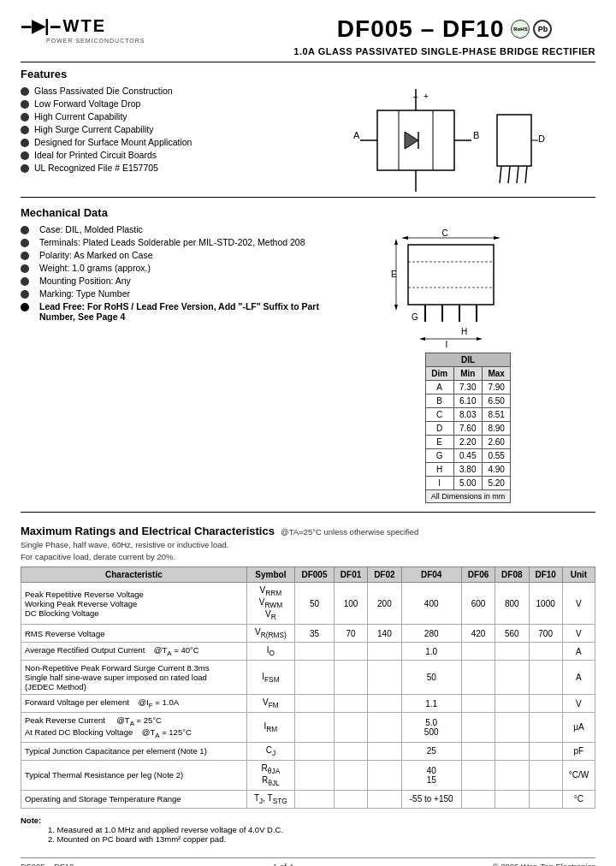 The width and height of the screenshot is (616, 866). Describe the element at coordinates (468, 364) in the screenshot. I see `mechanical-diagram-col: C E G H I DIL Dim Mi` at that location.